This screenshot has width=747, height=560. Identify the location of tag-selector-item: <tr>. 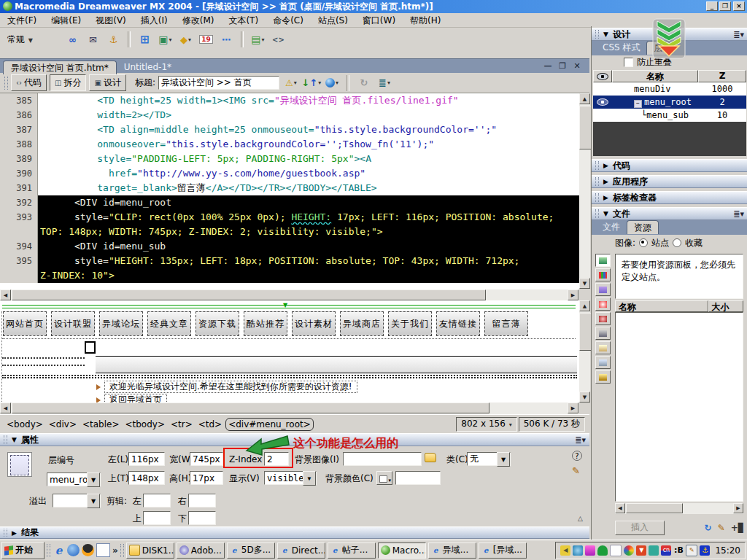
(182, 424).